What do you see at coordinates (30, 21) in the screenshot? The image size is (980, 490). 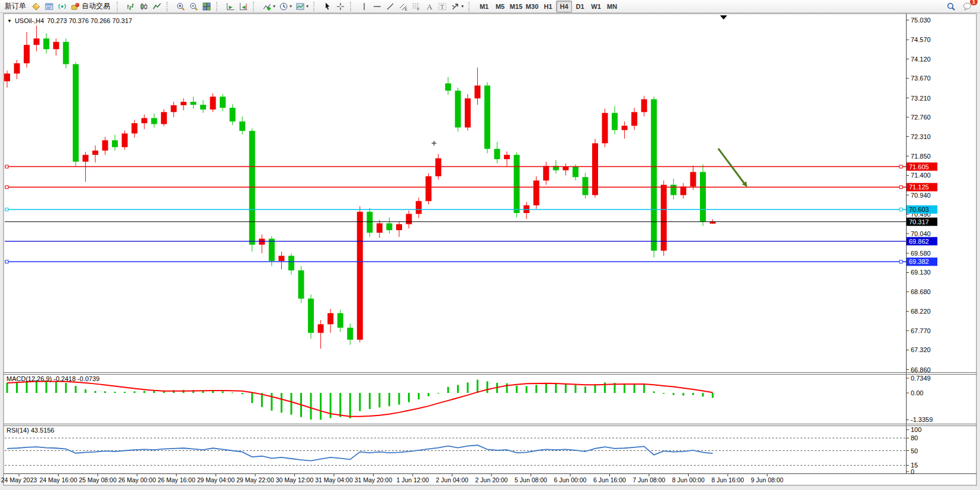 I see `chart-symbol-period: USOil-,H4` at bounding box center [30, 21].